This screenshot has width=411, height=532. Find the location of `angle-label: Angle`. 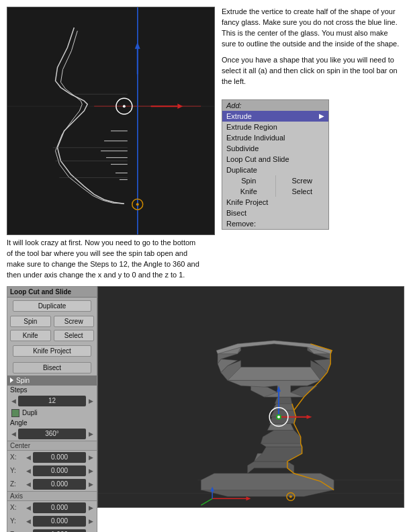

angle-label: Angle is located at coordinates (52, 423).